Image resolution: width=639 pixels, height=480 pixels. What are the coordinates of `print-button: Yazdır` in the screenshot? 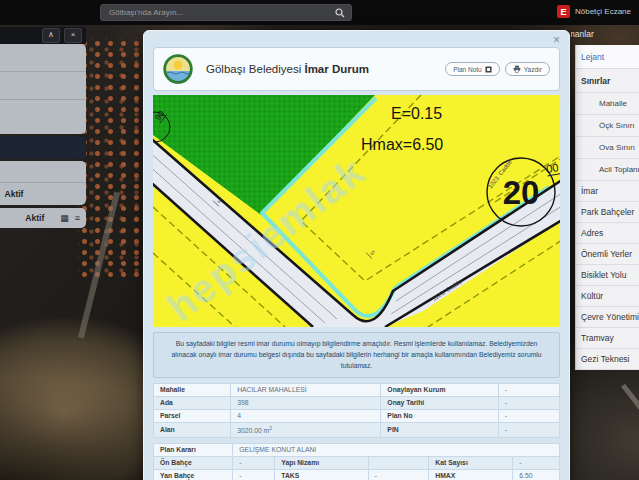 It's located at (528, 69).